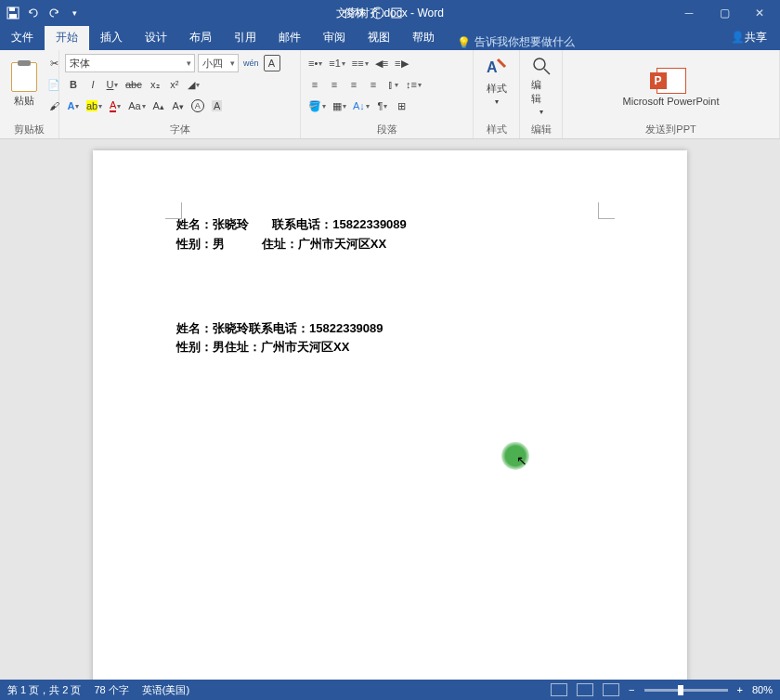  Describe the element at coordinates (334, 84) in the screenshot. I see `align-center-button: ≡` at that location.